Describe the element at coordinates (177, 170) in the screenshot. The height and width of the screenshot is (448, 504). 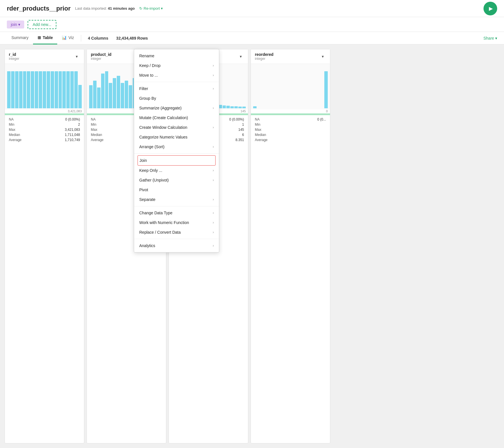
I see `menu-item-keep-only-: Keep Only ...›` at that location.